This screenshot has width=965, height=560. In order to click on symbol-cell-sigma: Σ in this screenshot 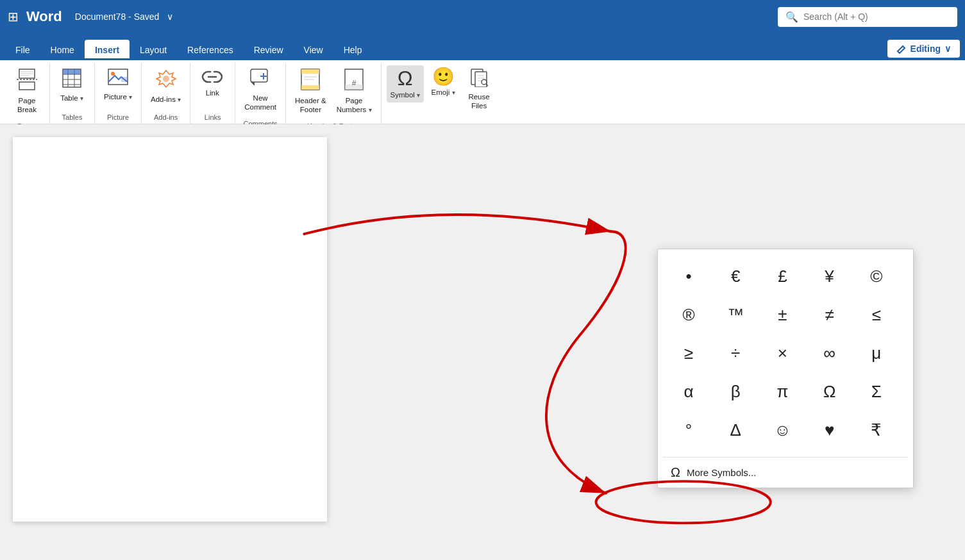, I will do `click(877, 391)`.